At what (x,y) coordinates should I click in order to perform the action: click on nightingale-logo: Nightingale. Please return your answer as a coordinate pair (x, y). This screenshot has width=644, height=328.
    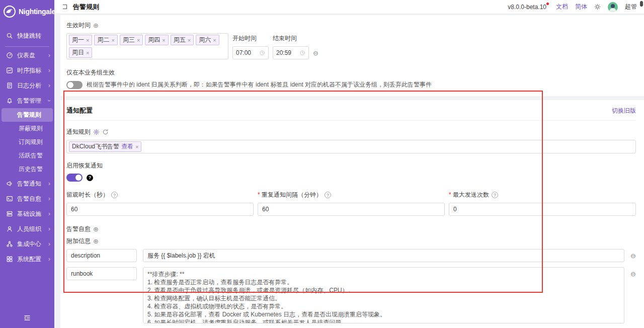
    Looking at the image, I should click on (27, 11).